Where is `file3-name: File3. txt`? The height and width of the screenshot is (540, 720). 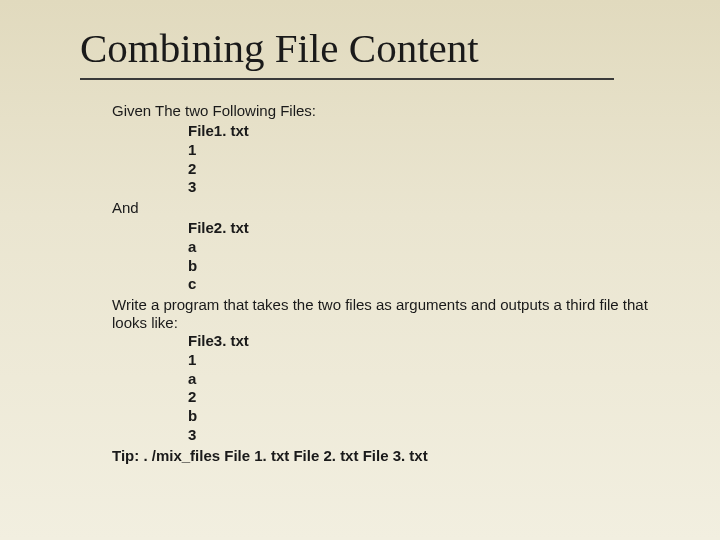 file3-name: File3. txt is located at coordinates (424, 342).